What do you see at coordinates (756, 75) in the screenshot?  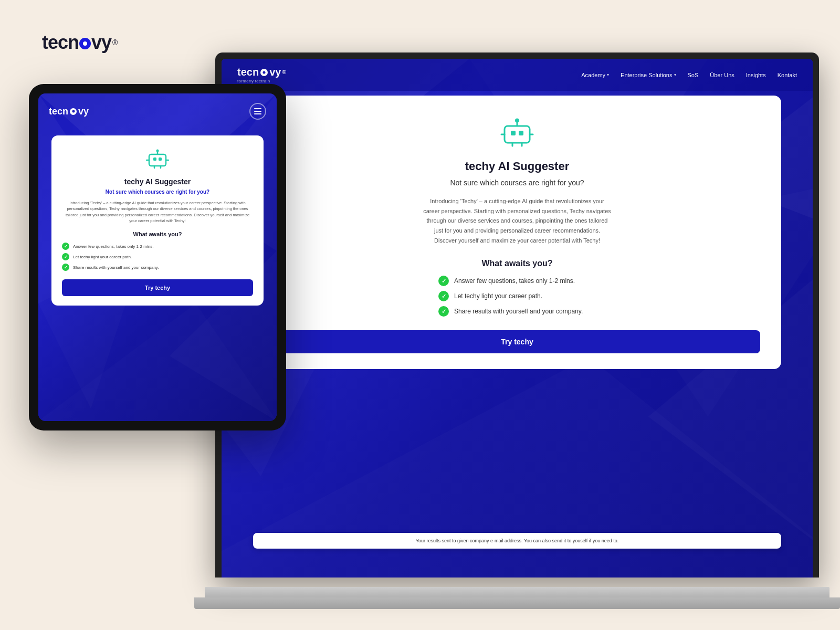 I see `nav-item-insights: Insights` at bounding box center [756, 75].